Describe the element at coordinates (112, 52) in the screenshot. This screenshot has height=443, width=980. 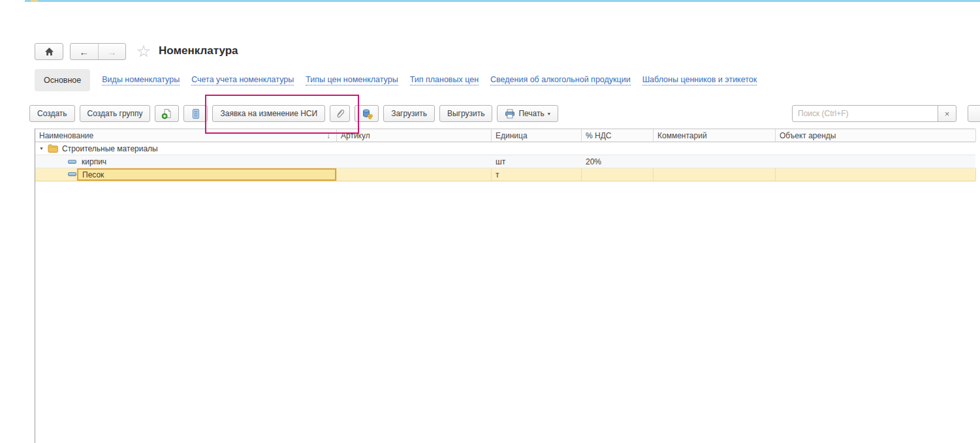
I see `forward-icon: →` at that location.